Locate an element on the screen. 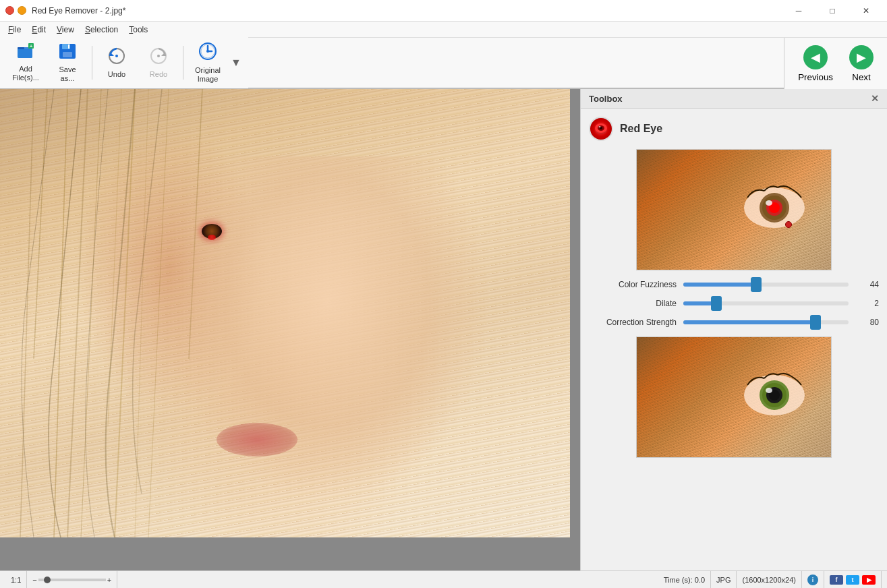 The height and width of the screenshot is (588, 887). next-label: Next is located at coordinates (861, 77).